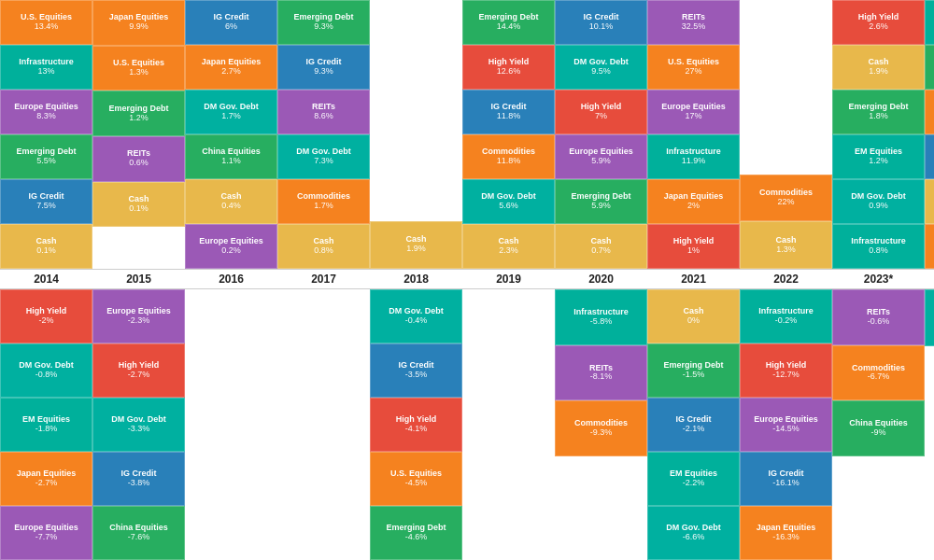 Image resolution: width=934 pixels, height=560 pixels. Describe the element at coordinates (232, 157) in the screenshot. I see `asset-cell: China Equities1.1%` at that location.